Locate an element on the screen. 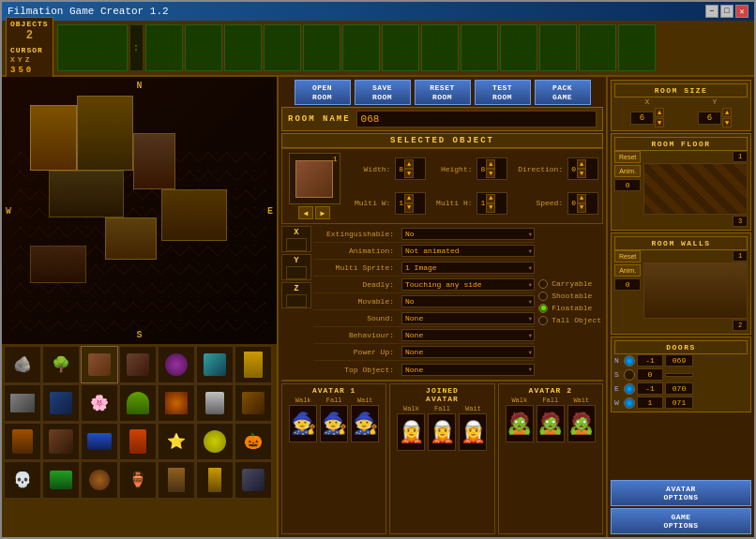 The width and height of the screenshot is (756, 539). maximize-button: □ is located at coordinates (727, 11).